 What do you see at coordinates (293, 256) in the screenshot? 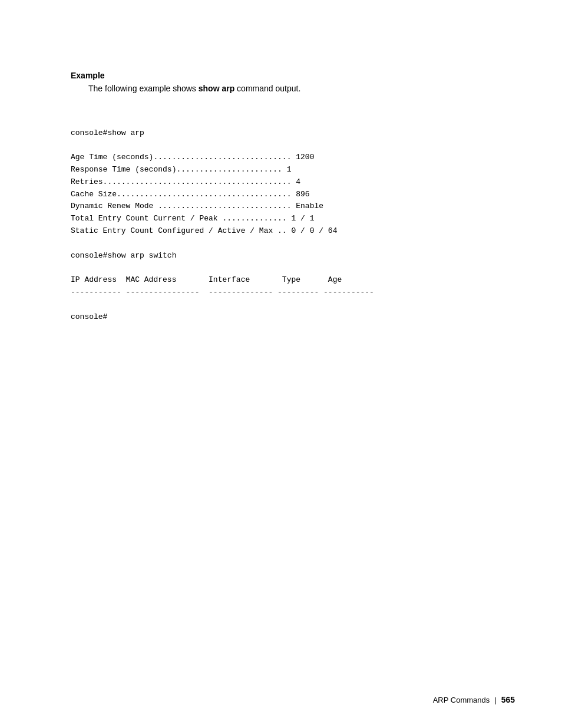
I see `code-line: console#show arp switch` at bounding box center [293, 256].